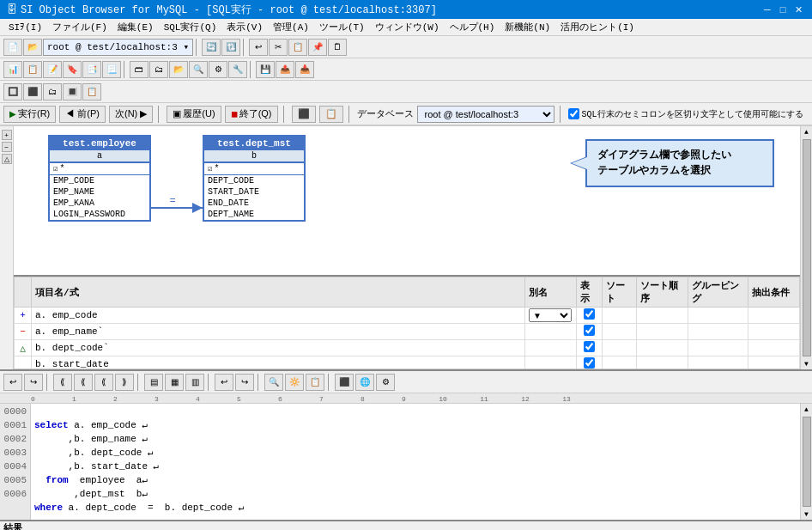  What do you see at coordinates (80, 27) in the screenshot?
I see `menu-file: ファイル(F)` at bounding box center [80, 27].